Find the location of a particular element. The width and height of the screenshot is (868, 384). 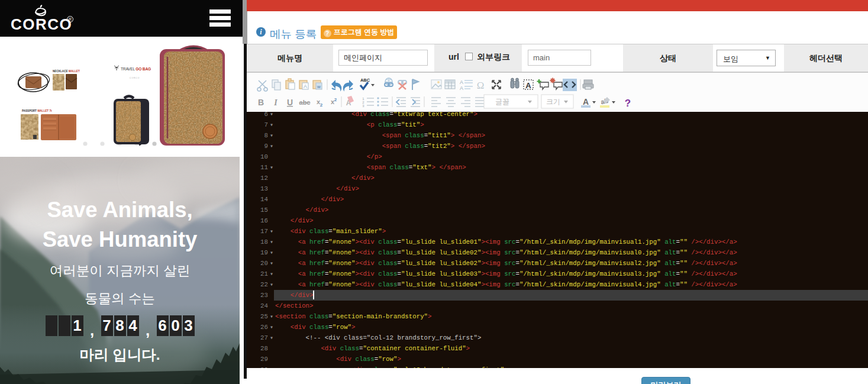

svg-text: I is located at coordinates (276, 103).